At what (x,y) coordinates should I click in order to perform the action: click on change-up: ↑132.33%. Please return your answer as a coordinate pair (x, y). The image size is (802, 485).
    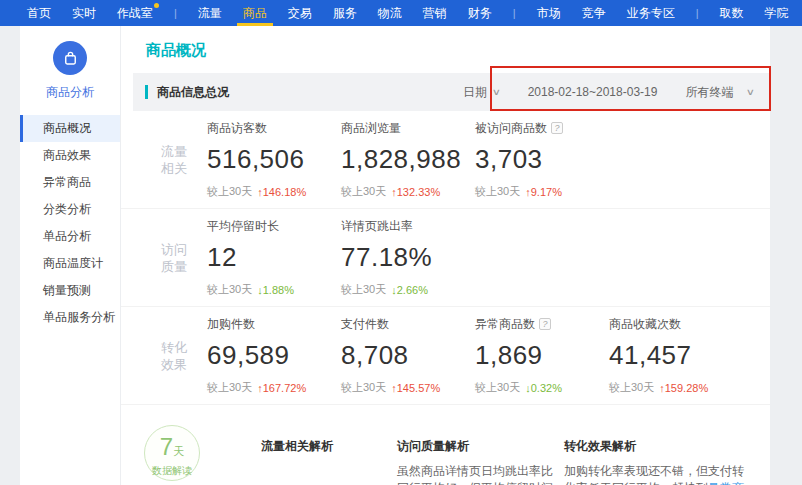
    Looking at the image, I should click on (416, 192).